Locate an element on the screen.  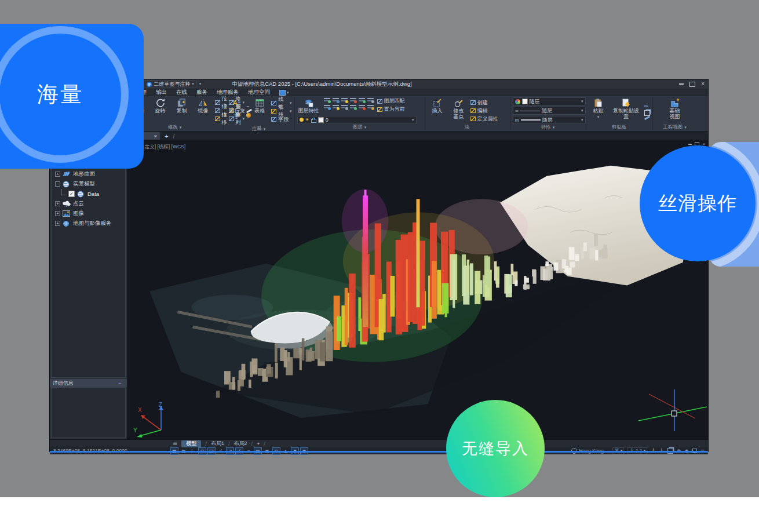
tree-item-terrain: + 地形曲面 is located at coordinates (88, 174).